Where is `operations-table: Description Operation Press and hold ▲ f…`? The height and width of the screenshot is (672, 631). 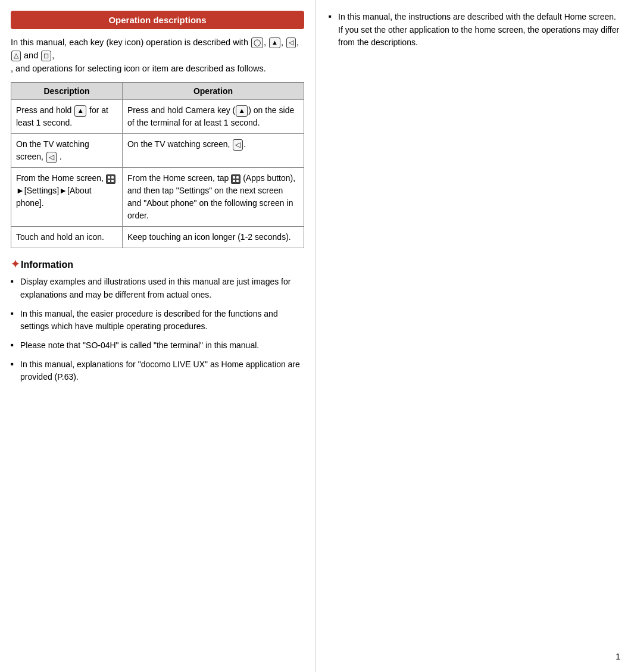
operations-table: Description Operation Press and hold ▲ f… is located at coordinates (157, 165).